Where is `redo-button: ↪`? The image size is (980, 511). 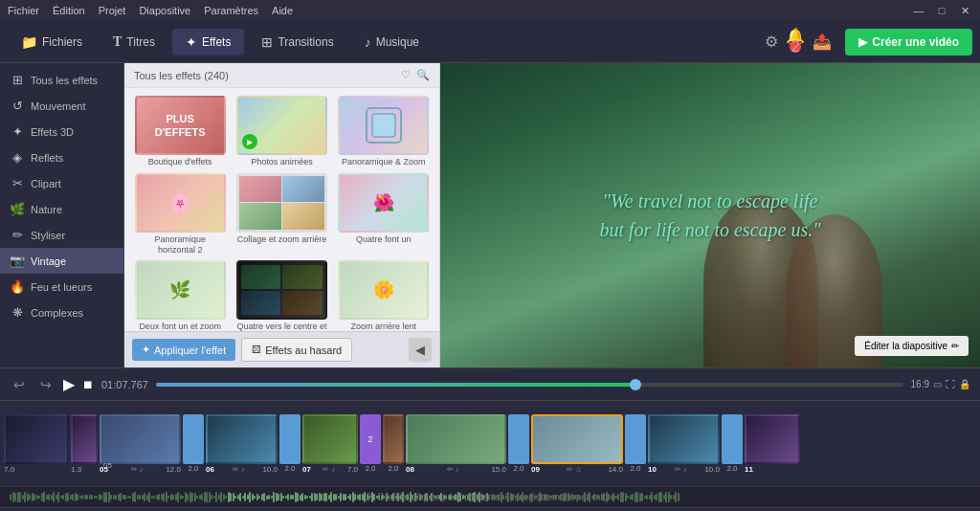 redo-button: ↪ is located at coordinates (46, 385).